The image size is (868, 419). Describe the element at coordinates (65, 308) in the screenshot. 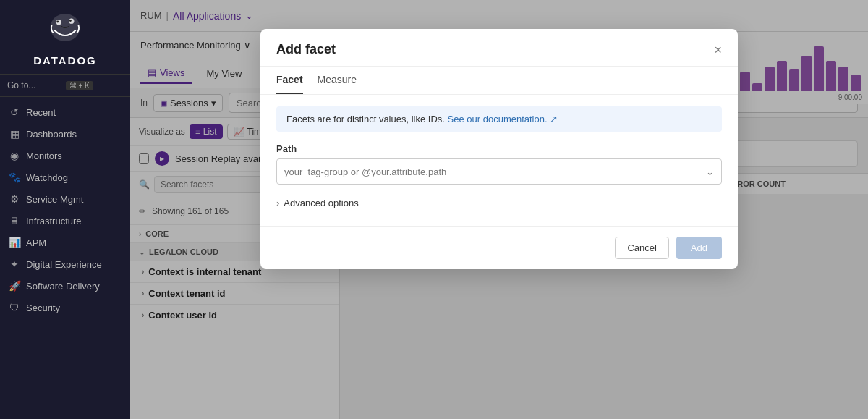

I see `sidebar-item-security: 🛡 Security` at that location.